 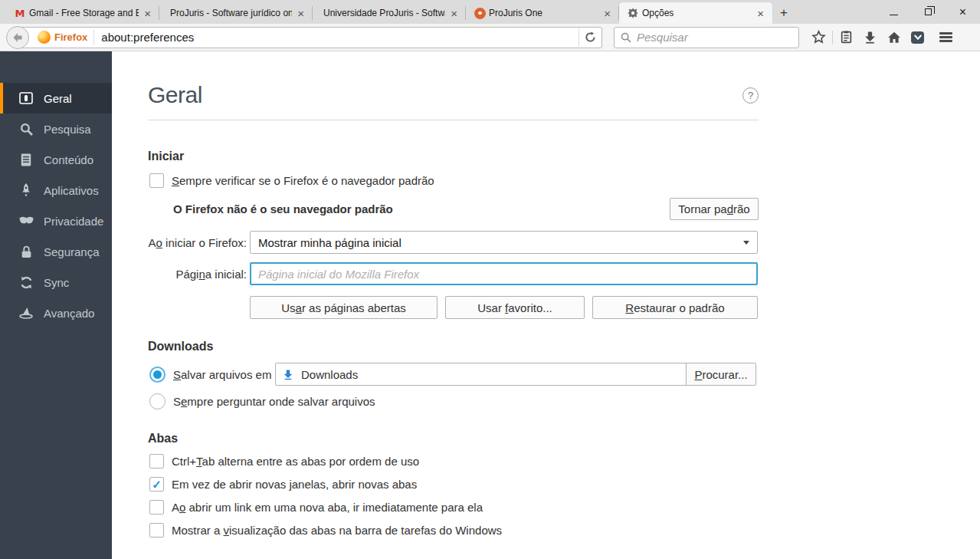 What do you see at coordinates (224, 374) in the screenshot?
I see `save-to-folder-label: Salvar arquivos em` at bounding box center [224, 374].